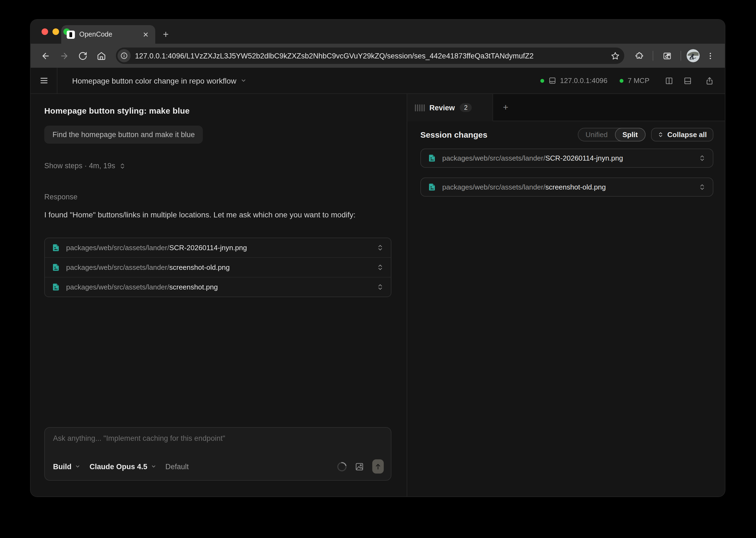  Describe the element at coordinates (155, 81) in the screenshot. I see `session-title: Homepage button color change in repo wor…` at that location.